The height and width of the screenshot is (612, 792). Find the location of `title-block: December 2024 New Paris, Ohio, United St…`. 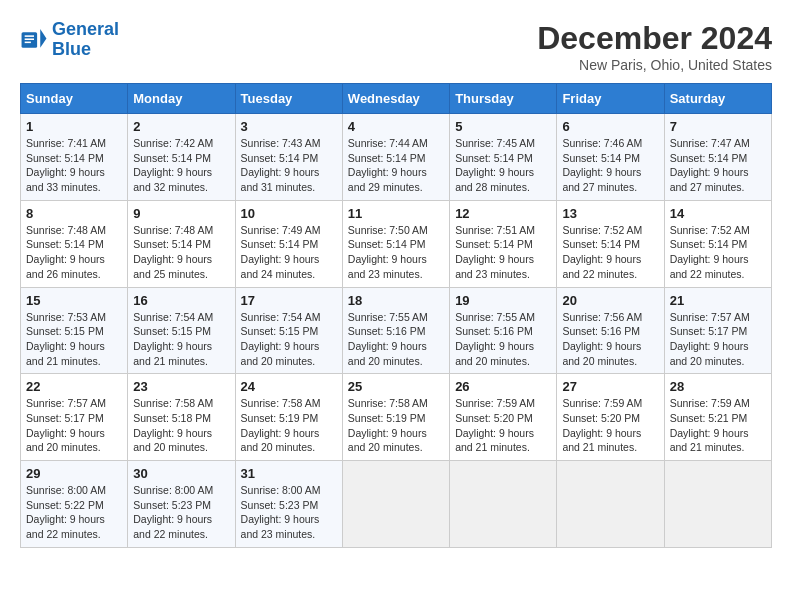

title-block: December 2024 New Paris, Ohio, United St… is located at coordinates (654, 46).